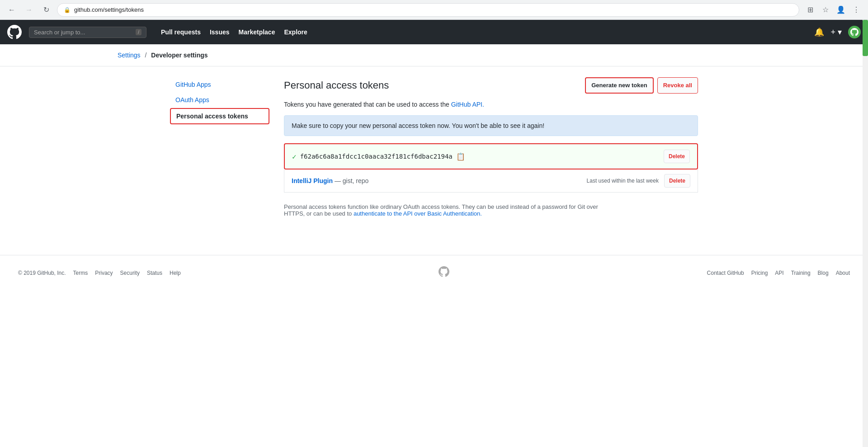 Image resolution: width=868 pixels, height=447 pixels. What do you see at coordinates (257, 32) in the screenshot?
I see `nav-marketplace: Marketplace` at bounding box center [257, 32].